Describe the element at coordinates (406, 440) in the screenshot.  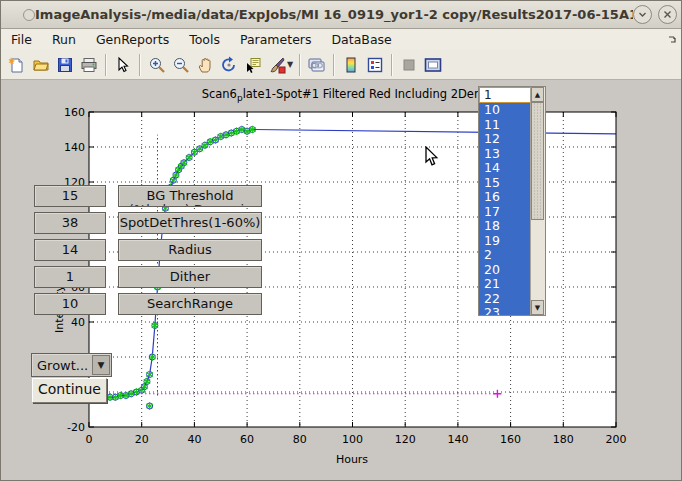
I see `x-tick-label: 120` at that location.